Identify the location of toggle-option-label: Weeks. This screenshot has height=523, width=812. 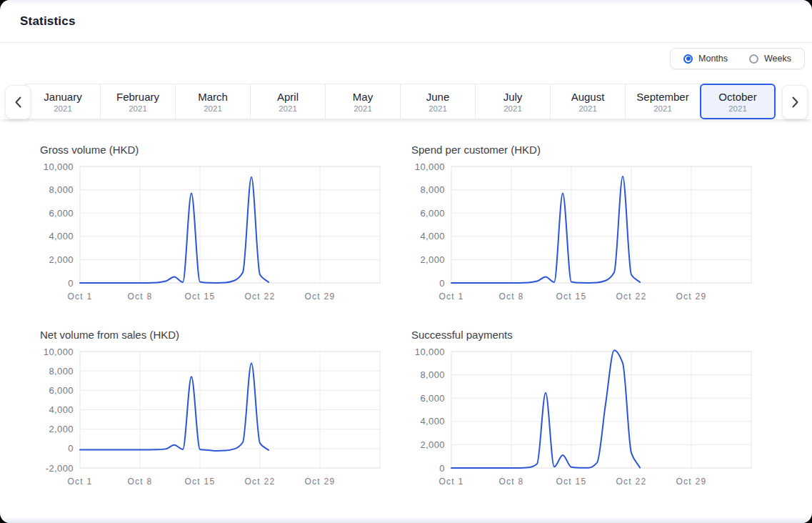
(778, 59).